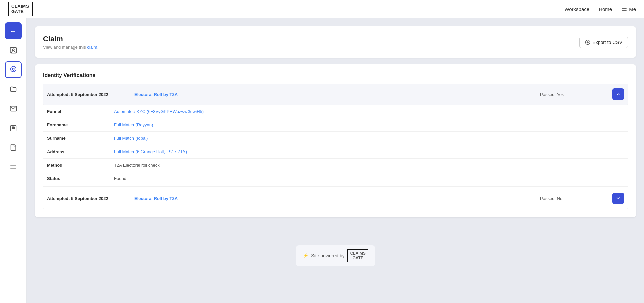  Describe the element at coordinates (369, 111) in the screenshot. I see `detail-funnel-value: Automated KYC (6F3VyGPPRWuzww3uwiH5)` at that location.